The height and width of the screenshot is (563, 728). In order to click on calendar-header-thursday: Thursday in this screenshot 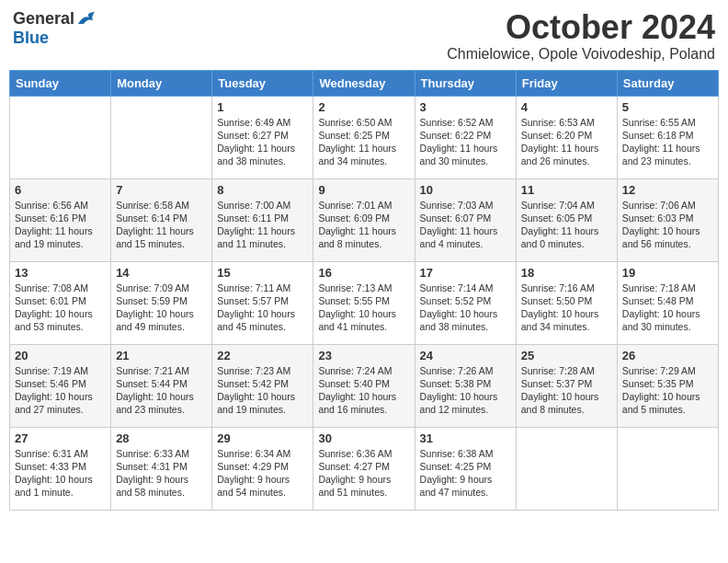, I will do `click(465, 83)`.